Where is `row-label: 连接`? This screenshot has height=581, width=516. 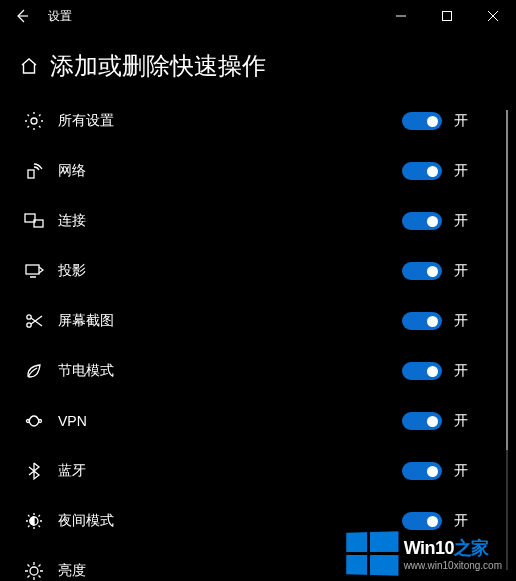
row-label: 连接 is located at coordinates (72, 221).